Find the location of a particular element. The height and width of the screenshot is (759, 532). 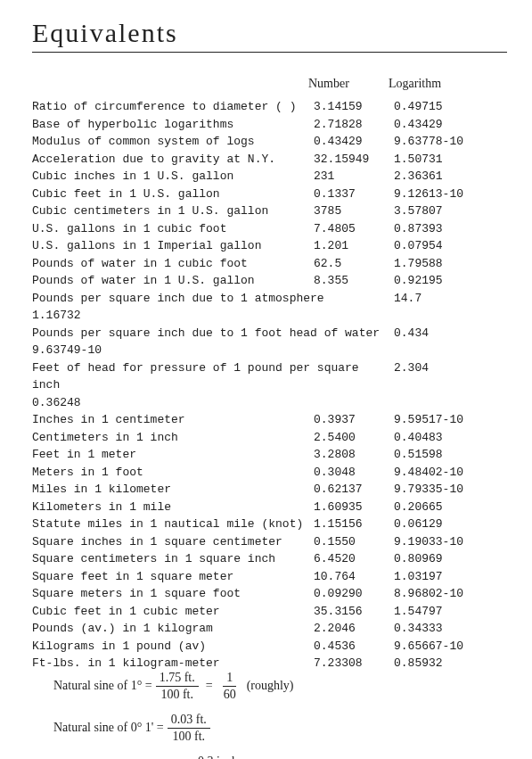

cell-number: 0.1337 is located at coordinates (354, 194).